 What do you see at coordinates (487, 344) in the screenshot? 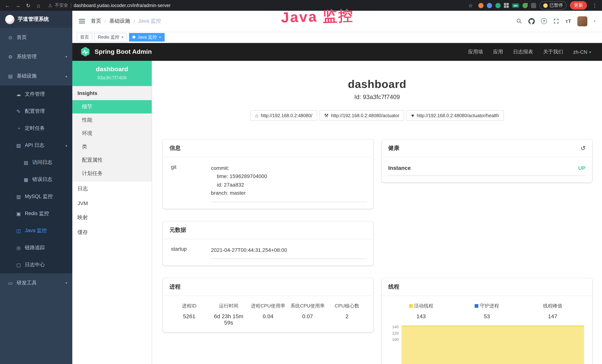
I see `threads-chart: 140 120 100` at bounding box center [487, 344].